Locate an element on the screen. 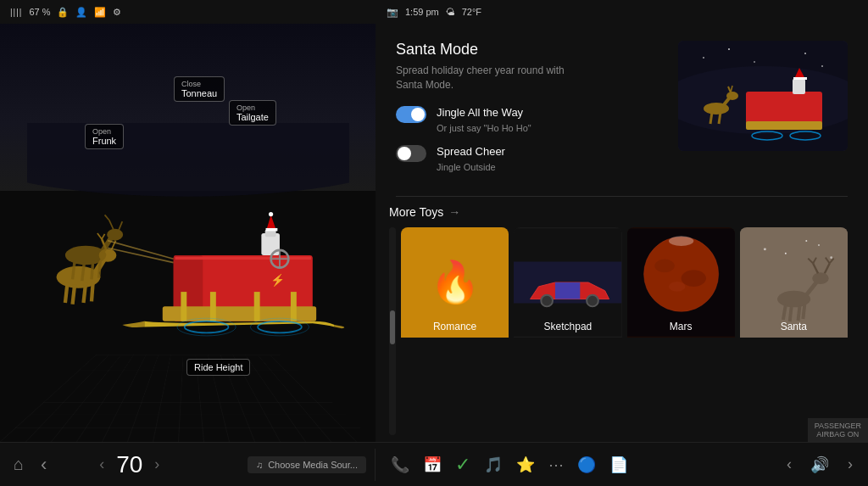  volume-speaker-icon: 🔊 is located at coordinates (820, 465).